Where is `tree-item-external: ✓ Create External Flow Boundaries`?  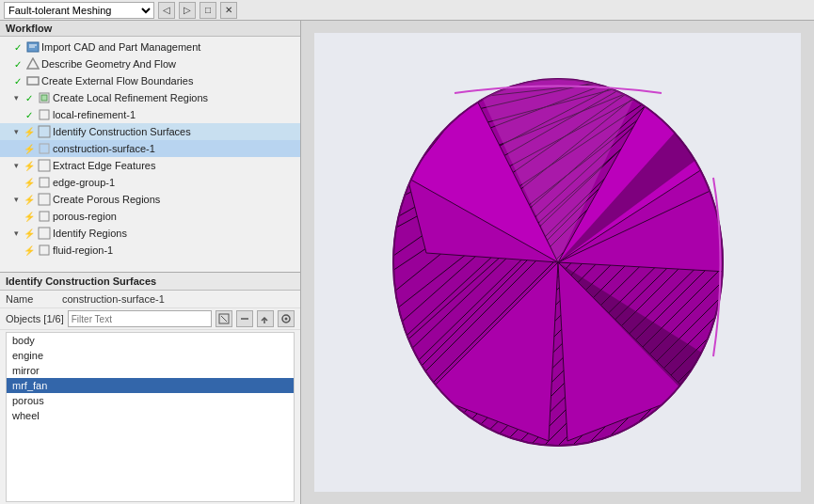 tree-item-external: ✓ Create External Flow Boundaries is located at coordinates (151, 81).